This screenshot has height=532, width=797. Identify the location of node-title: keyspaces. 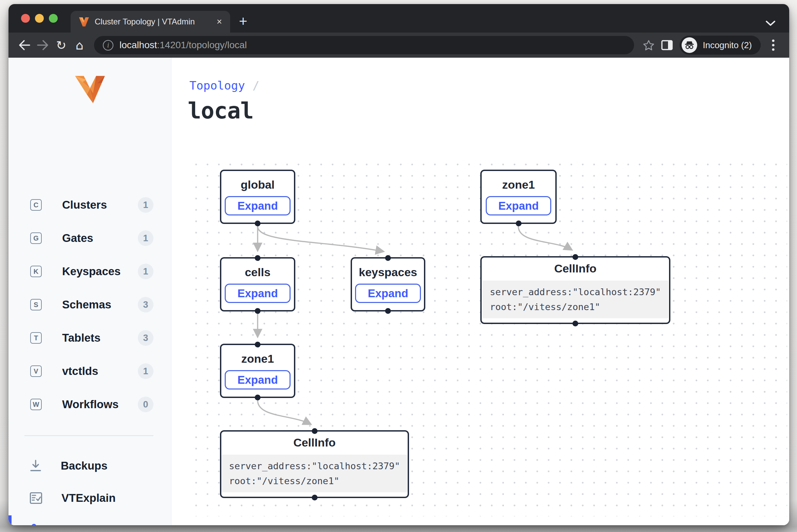
(388, 272).